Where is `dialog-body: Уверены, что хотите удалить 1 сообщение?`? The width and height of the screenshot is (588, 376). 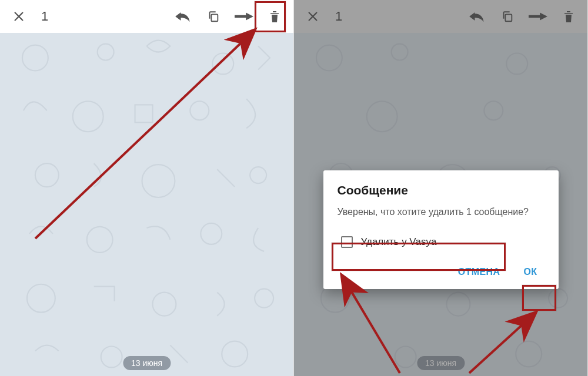
dialog-body: Уверены, что хотите удалить 1 сообщение? is located at coordinates (441, 212).